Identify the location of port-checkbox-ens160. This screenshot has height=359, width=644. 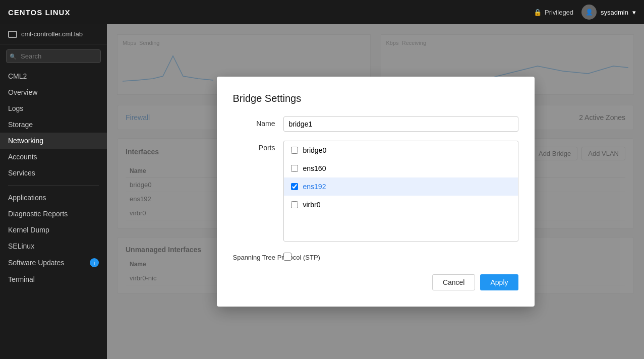
(295, 168).